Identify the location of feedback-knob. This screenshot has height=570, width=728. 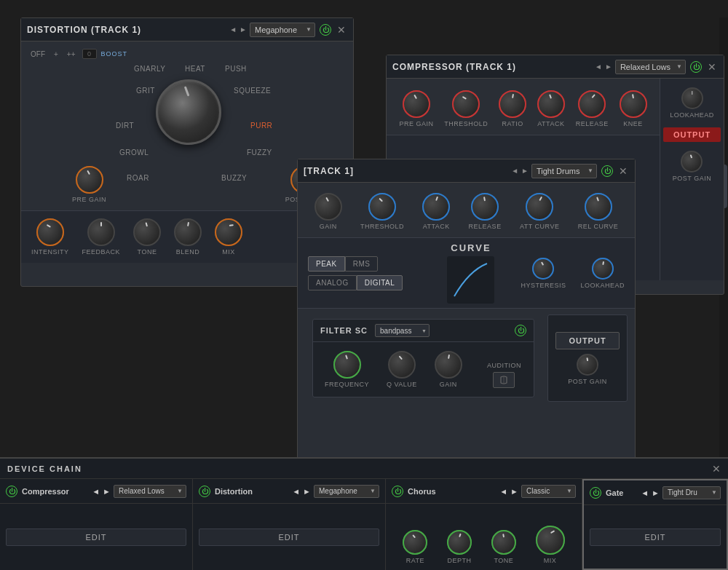
(101, 232).